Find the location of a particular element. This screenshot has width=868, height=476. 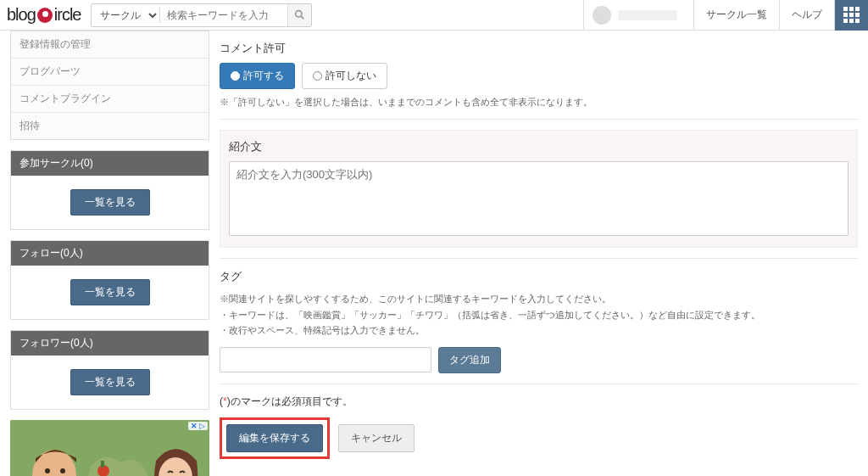

user-menu is located at coordinates (638, 15).